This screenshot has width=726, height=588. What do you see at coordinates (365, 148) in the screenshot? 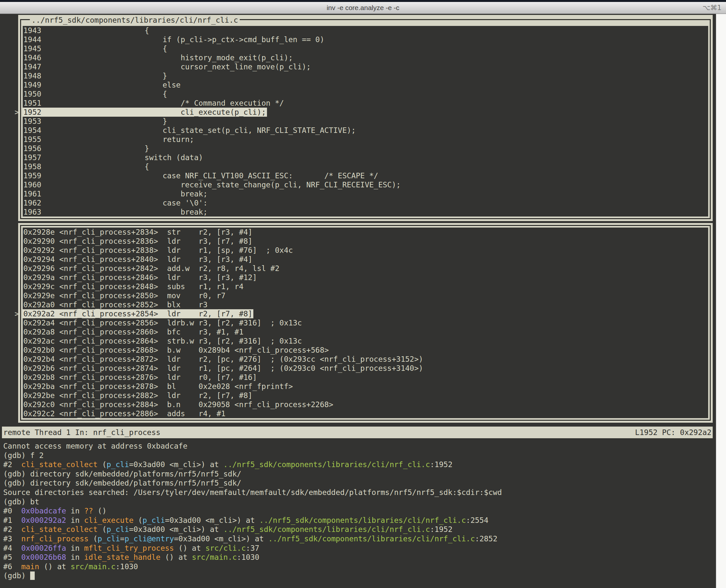
I see `source-line: 1956 }` at bounding box center [365, 148].